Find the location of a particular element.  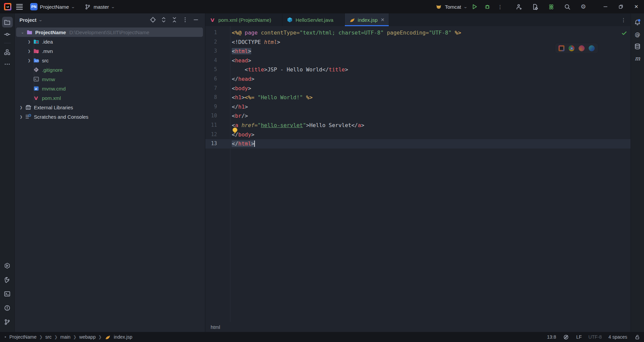

tool-stripe-database-button is located at coordinates (638, 46).